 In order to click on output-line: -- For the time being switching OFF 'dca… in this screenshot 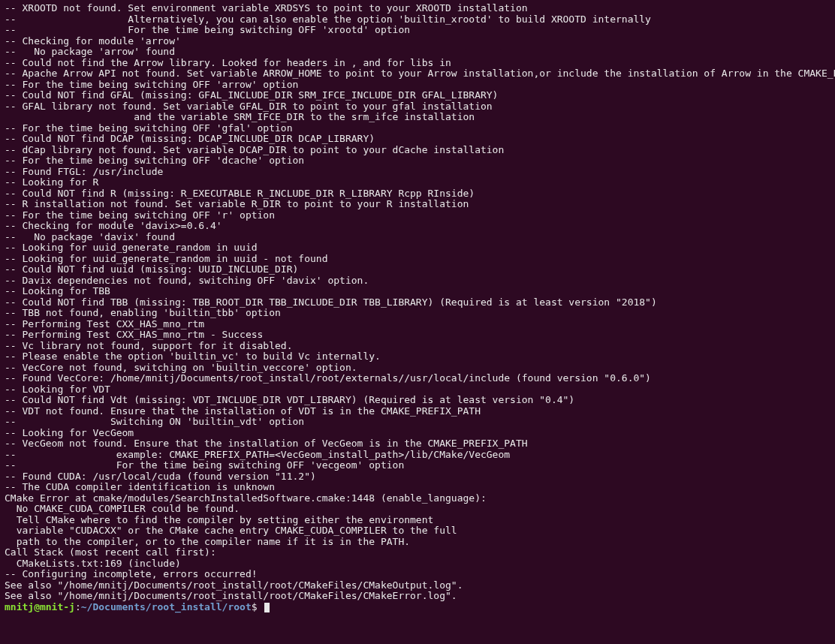, I will do `click(418, 161)`.